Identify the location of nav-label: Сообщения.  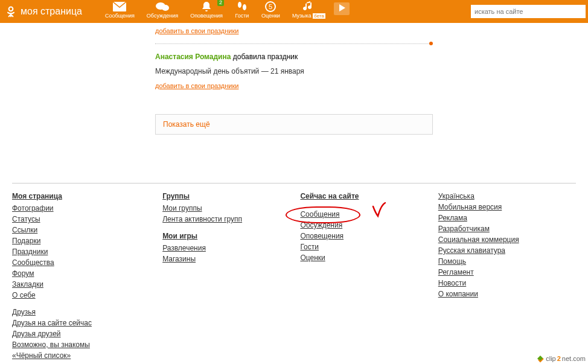
(120, 16).